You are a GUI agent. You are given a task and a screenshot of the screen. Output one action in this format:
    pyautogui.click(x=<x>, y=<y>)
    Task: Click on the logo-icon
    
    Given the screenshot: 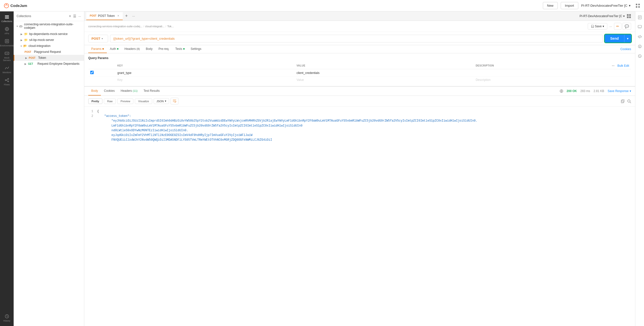 What is the action you would take?
    pyautogui.click(x=6, y=6)
    